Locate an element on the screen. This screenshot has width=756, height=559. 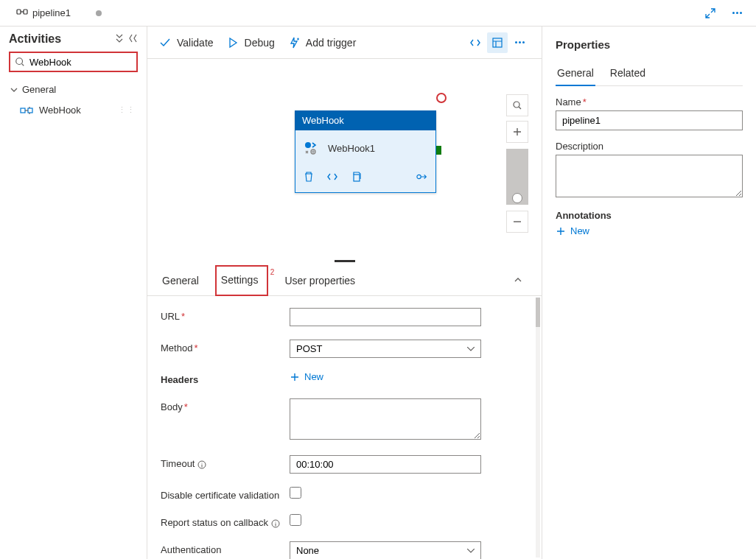
node-code-button is located at coordinates (332, 178).